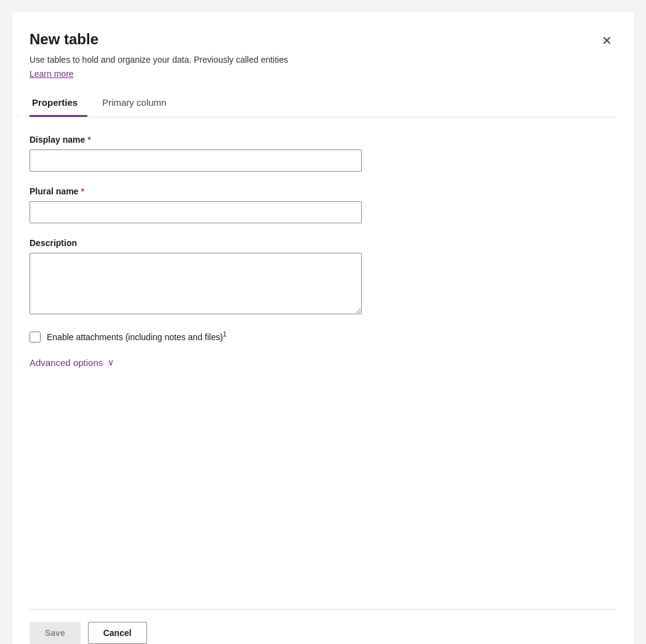  I want to click on plural-name-required: *, so click(82, 191).